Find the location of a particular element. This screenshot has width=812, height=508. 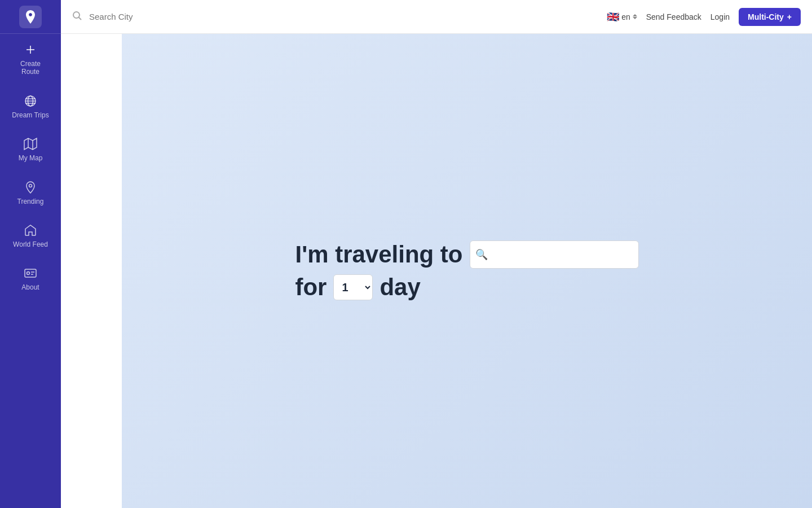

city-search-input is located at coordinates (554, 255).